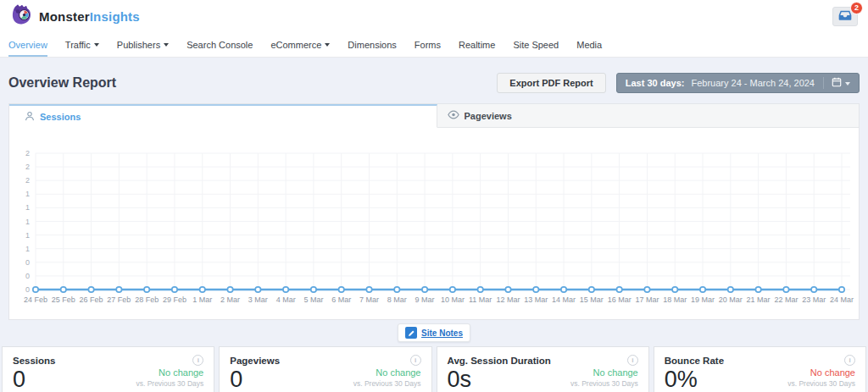  Describe the element at coordinates (682, 379) in the screenshot. I see `stat-value: 0%` at that location.